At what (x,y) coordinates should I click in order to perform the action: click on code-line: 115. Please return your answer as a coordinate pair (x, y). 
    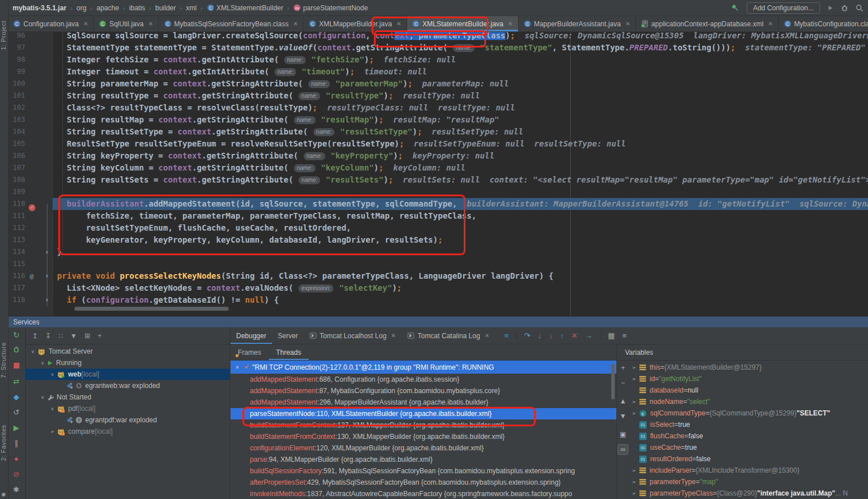
    Looking at the image, I should click on (438, 264).